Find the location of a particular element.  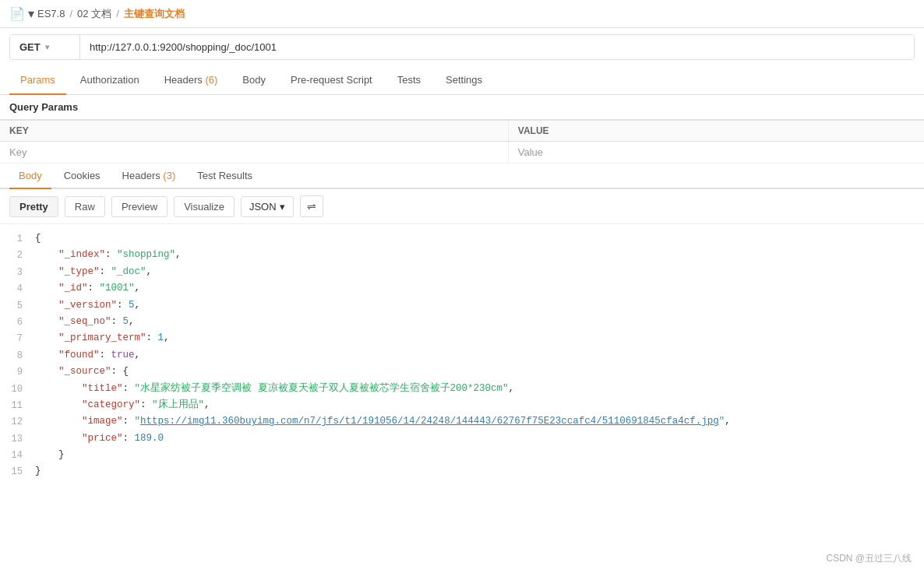

json-format-select: JSON ▾ is located at coordinates (267, 207).